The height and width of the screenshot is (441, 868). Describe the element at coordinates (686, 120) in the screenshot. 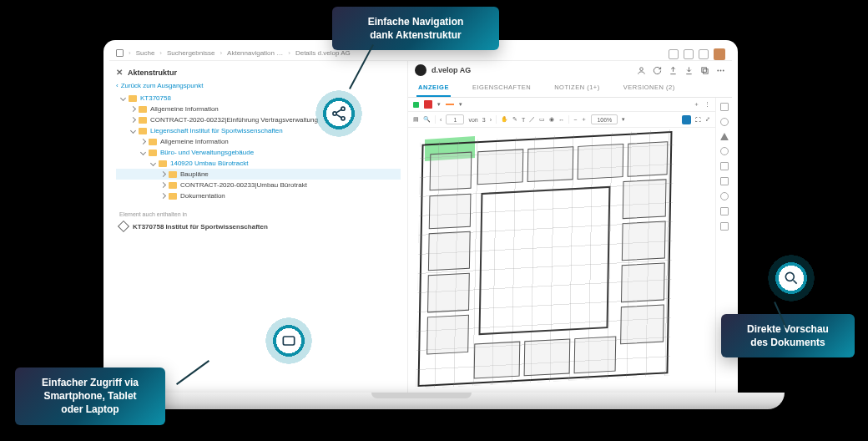

I see `fit-icon` at that location.